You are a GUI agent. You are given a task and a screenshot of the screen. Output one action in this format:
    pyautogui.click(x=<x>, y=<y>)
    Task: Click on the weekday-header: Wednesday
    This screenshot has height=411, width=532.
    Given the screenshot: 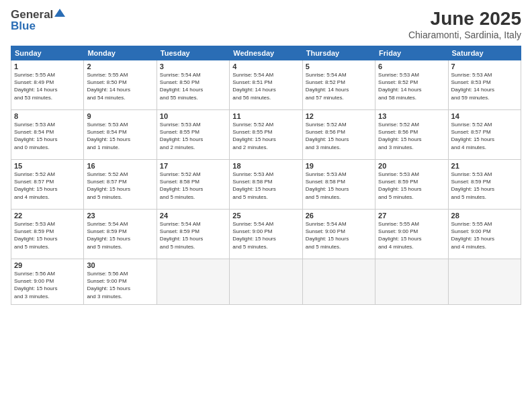 What is the action you would take?
    pyautogui.click(x=266, y=54)
    